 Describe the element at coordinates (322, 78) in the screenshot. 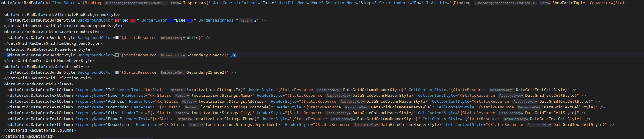

I see `code-line: </dataGrid:RadDataGrid.SelectionStyle>` at that location.